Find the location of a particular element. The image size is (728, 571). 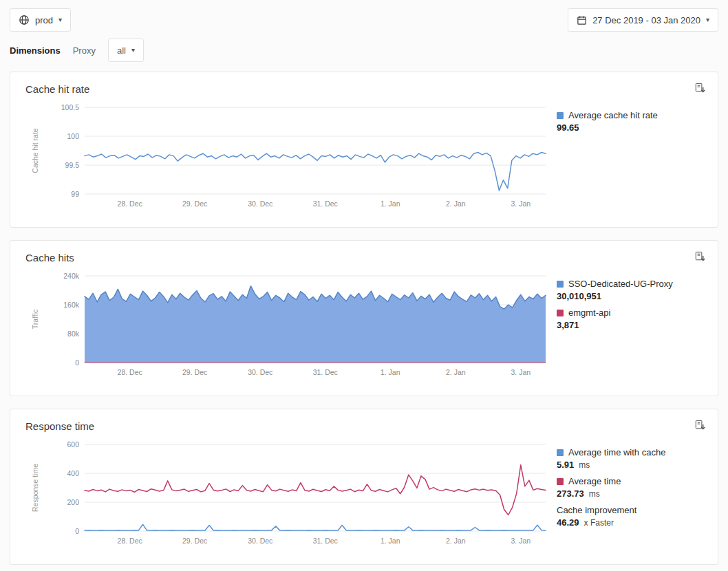

legend-value: 99.65 is located at coordinates (625, 128).